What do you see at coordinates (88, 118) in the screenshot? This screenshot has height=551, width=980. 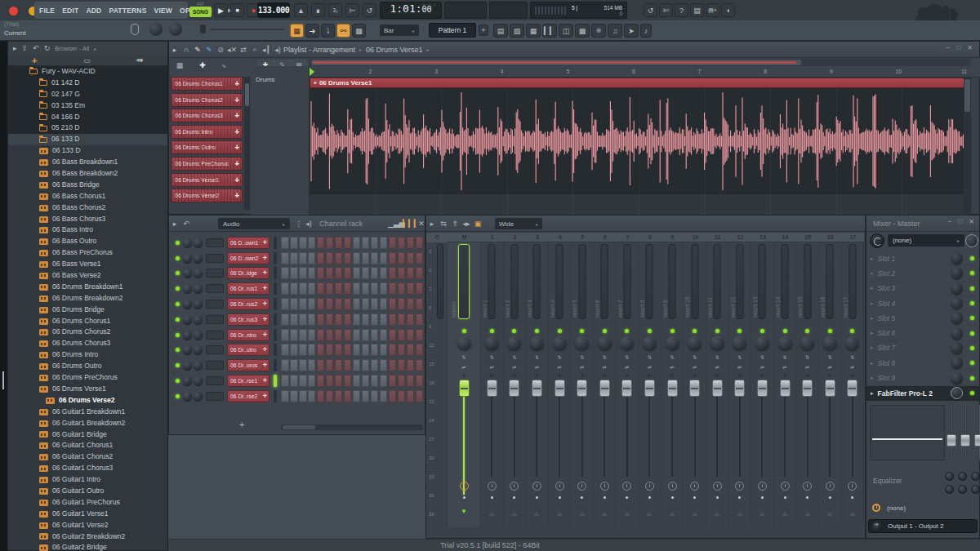 I see `browser-item: 04 166 D` at bounding box center [88, 118].